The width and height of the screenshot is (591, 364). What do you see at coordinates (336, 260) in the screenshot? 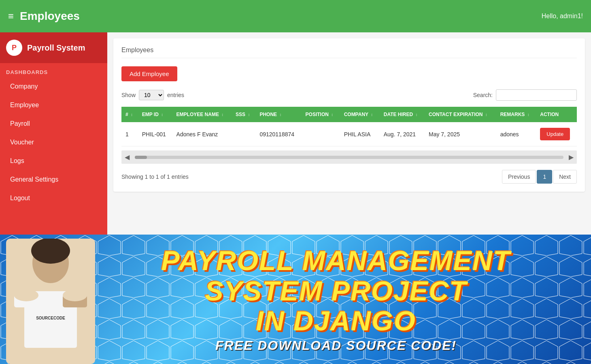
I see `overlay-line1: PAYROLL MANAGEMENT` at bounding box center [336, 260].